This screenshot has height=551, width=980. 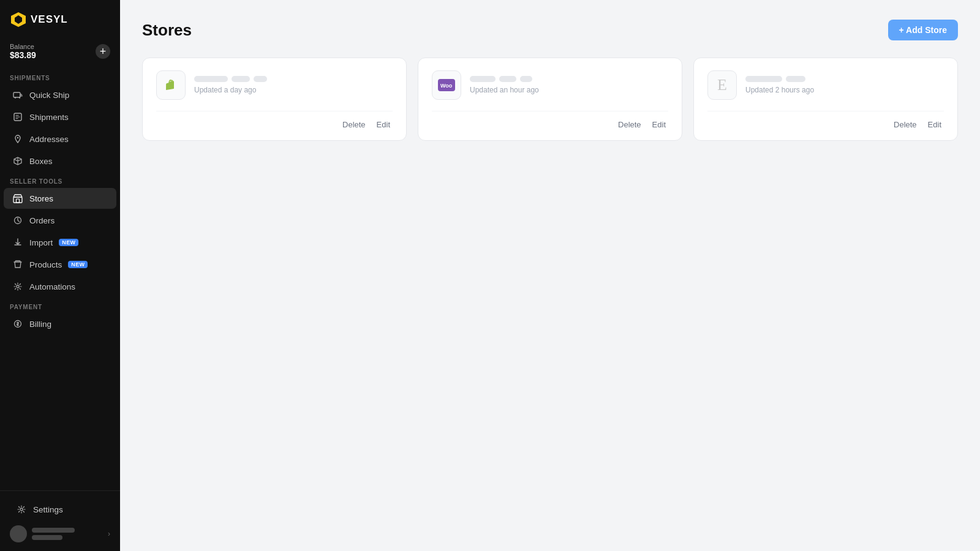 What do you see at coordinates (447, 85) in the screenshot?
I see `woo-logo: Woo` at bounding box center [447, 85].